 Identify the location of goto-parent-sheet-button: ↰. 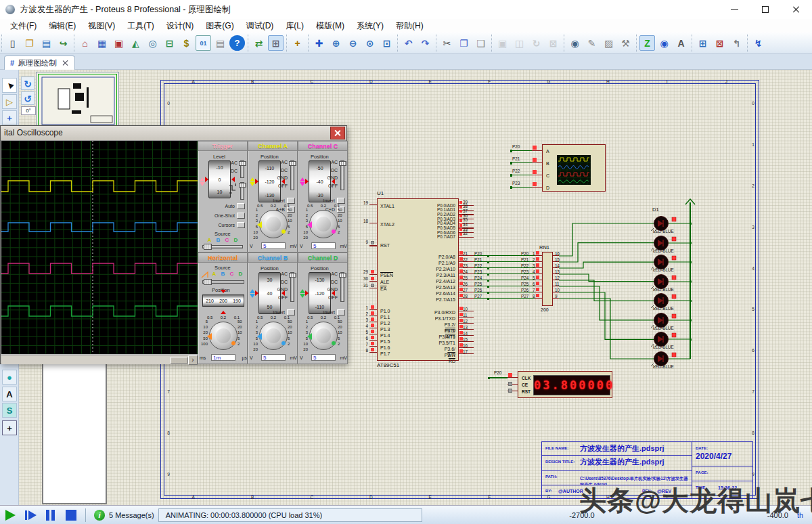
(736, 43).